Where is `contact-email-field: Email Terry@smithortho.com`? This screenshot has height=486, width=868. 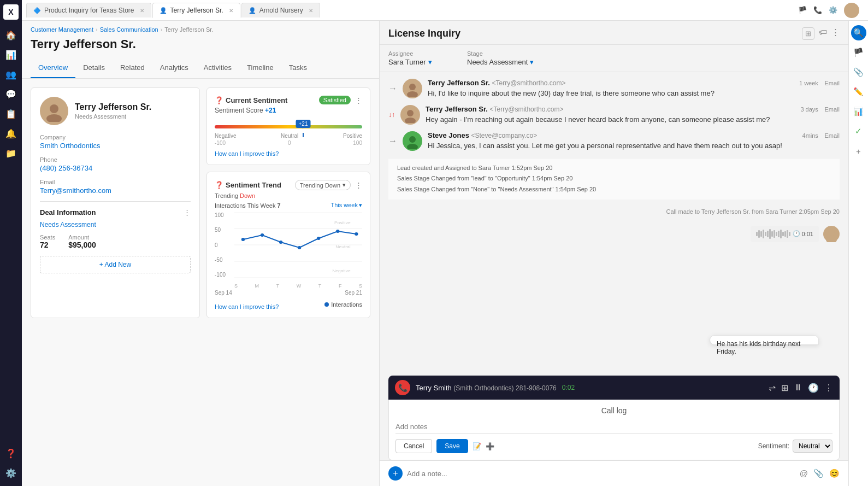 contact-email-field: Email Terry@smithortho.com is located at coordinates (115, 187).